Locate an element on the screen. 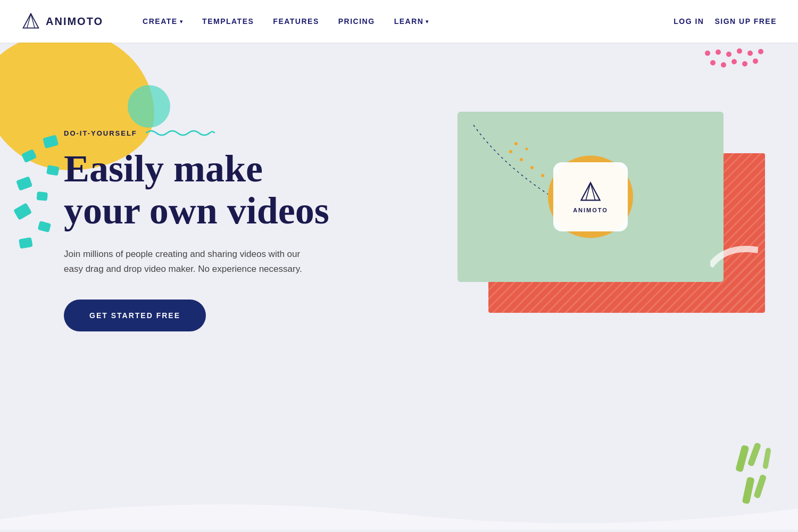  nav-templates: TEMPLATES is located at coordinates (228, 21).